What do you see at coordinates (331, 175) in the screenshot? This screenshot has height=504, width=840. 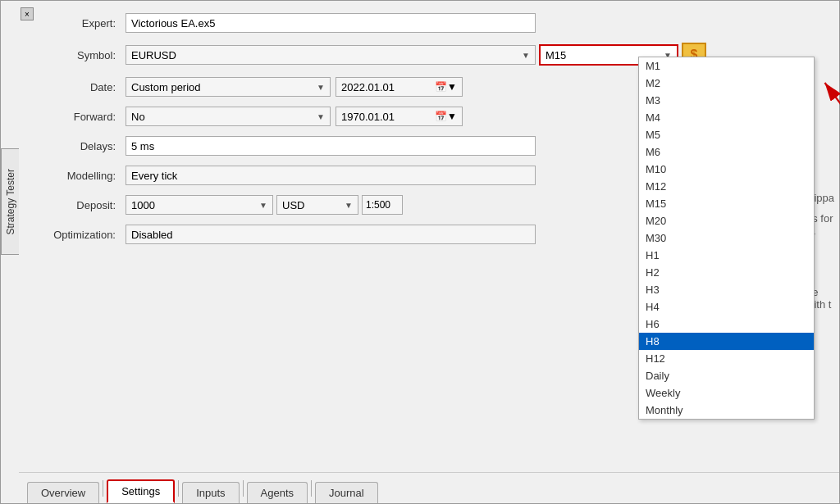 I see `modelling-select: Every tick` at bounding box center [331, 175].